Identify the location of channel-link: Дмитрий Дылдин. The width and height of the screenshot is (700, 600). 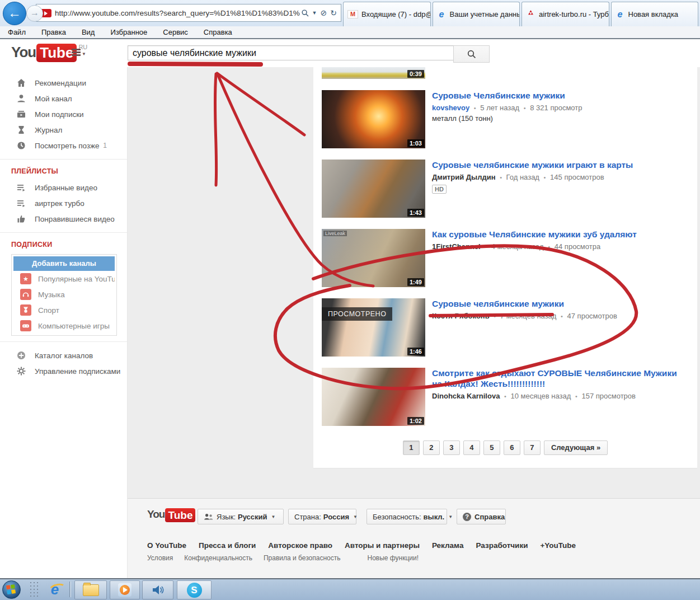
(464, 177).